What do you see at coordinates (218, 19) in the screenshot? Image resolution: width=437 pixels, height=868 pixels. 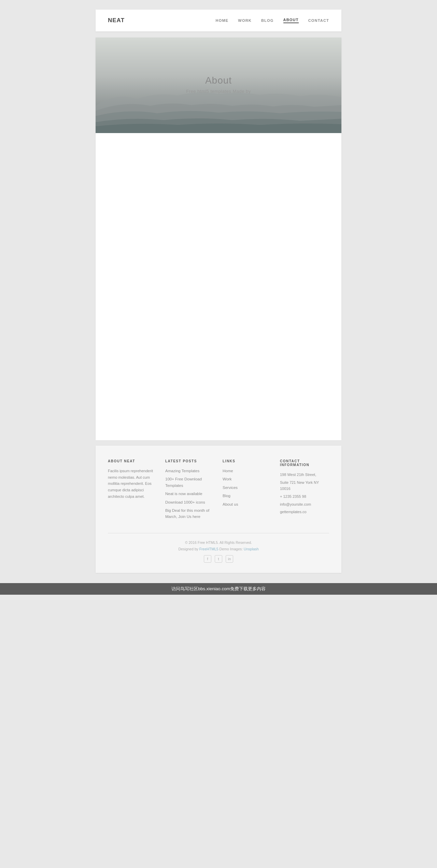 I see `header-wrapper: NEAT HOME WORK BLOG ABOUT CONTACT` at bounding box center [218, 19].